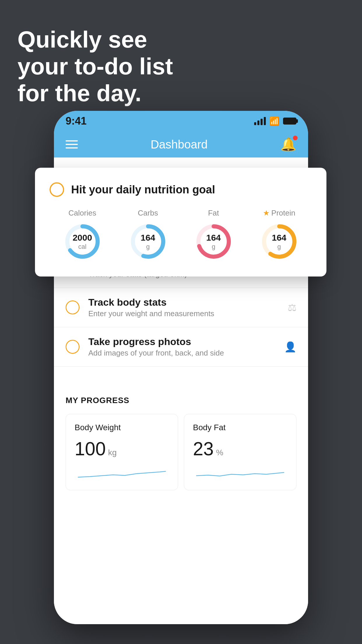  Describe the element at coordinates (148, 213) in the screenshot. I see `carbs-label: Carbs` at that location.